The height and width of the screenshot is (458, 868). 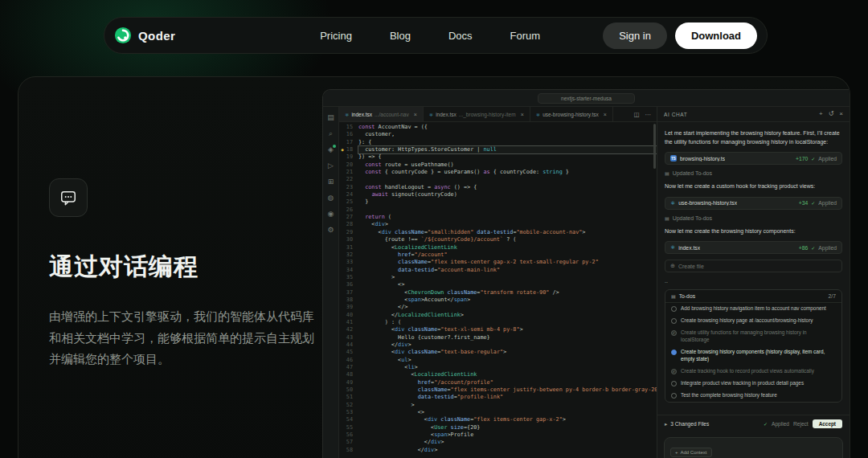 What do you see at coordinates (800, 424) in the screenshot?
I see `reject-button: Reject` at bounding box center [800, 424].